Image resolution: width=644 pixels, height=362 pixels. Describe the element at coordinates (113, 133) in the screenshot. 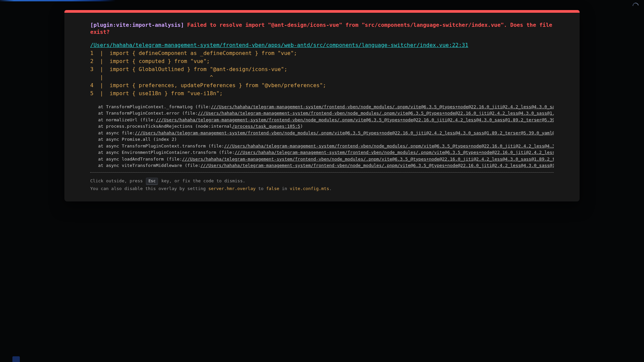

I see `stack-text: at async file:` at that location.